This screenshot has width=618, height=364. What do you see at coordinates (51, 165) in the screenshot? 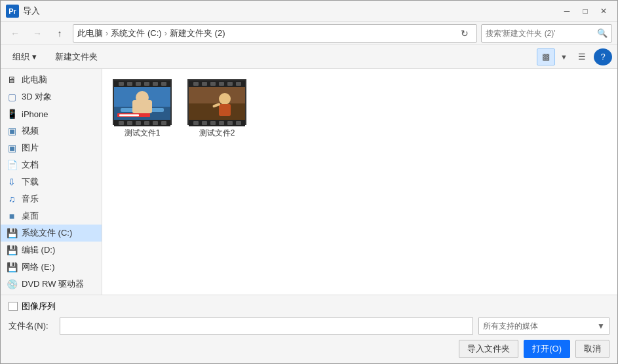
I see `sidebar-item-documents: 📄 文档` at bounding box center [51, 165].